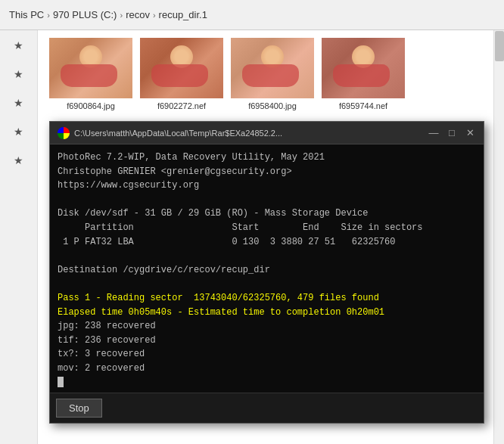 The width and height of the screenshot is (504, 444). Describe the element at coordinates (266, 354) in the screenshot. I see `terminal-line-14: tx?: 3 recovered` at that location.